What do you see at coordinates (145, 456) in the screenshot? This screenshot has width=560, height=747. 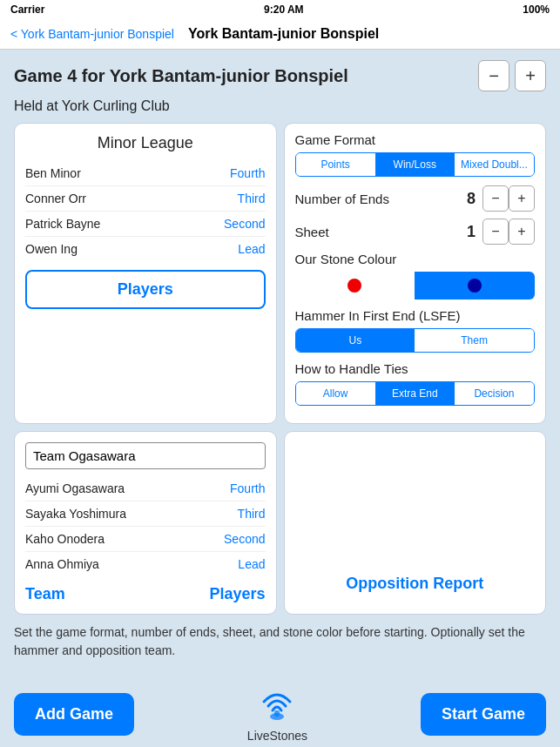 I see `team-two-name-input` at bounding box center [145, 456].